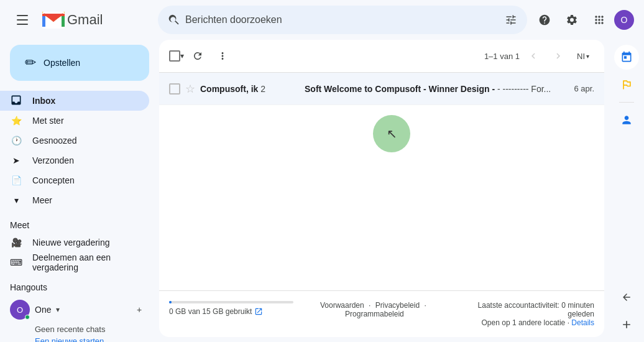 The width and height of the screenshot is (644, 342). Describe the element at coordinates (16, 243) in the screenshot. I see `video-icon: 🎥` at that location.